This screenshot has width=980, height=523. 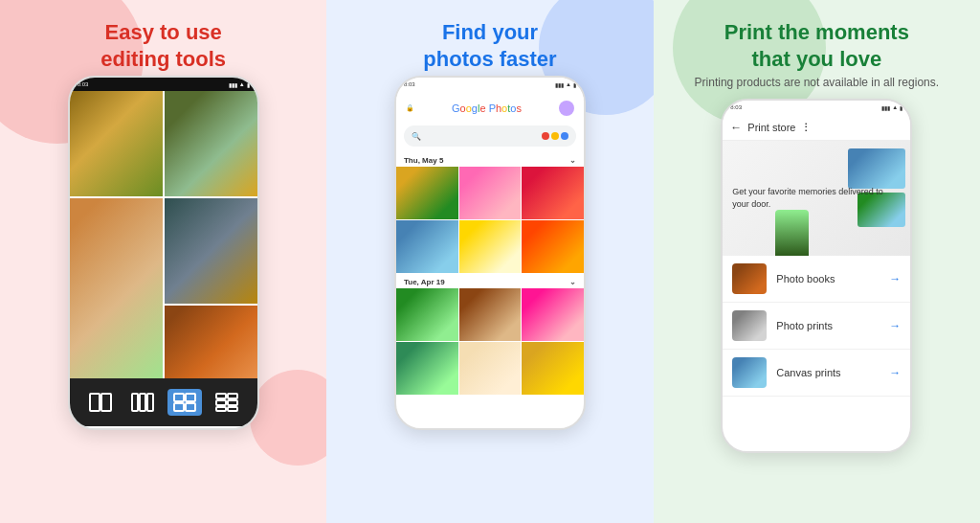 What do you see at coordinates (456, 108) in the screenshot?
I see `logo-g: G` at bounding box center [456, 108].